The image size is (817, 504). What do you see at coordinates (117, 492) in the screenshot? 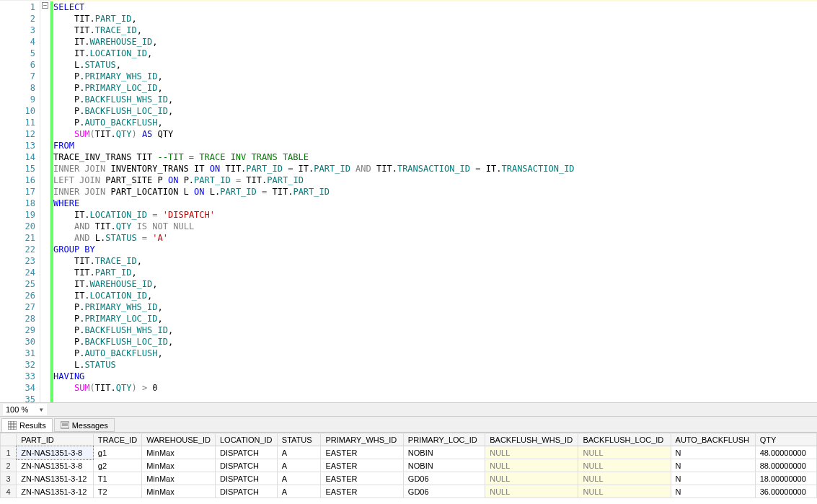
I see `cell: T2` at bounding box center [117, 492].